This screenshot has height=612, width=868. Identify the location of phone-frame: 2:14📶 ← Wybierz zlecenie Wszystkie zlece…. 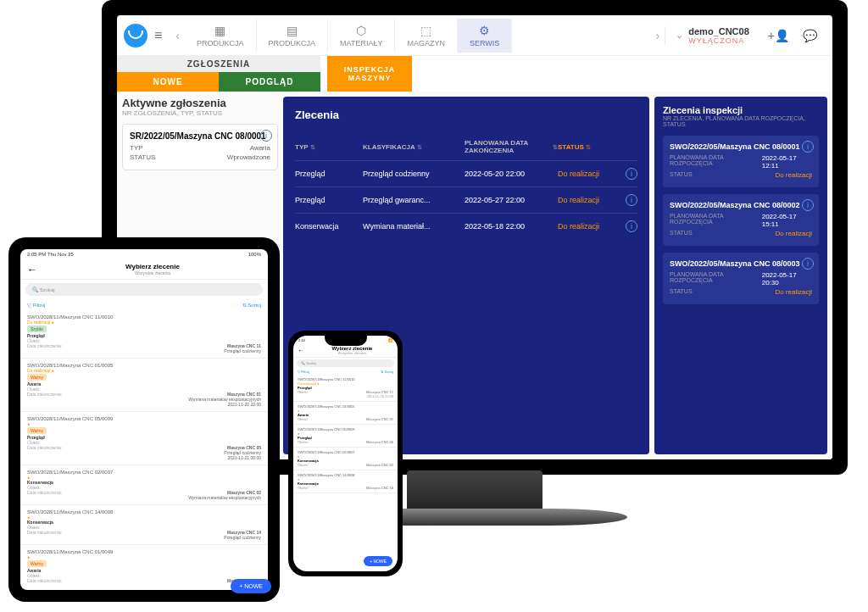
(346, 453).